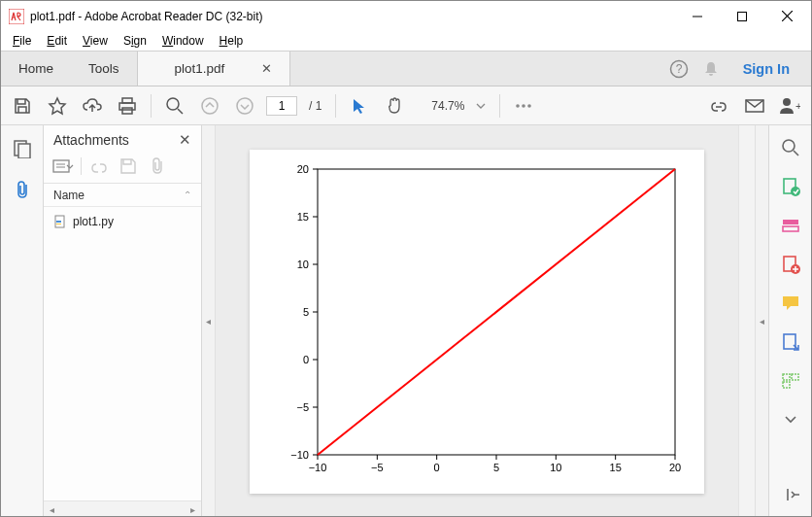 This screenshot has height=517, width=812. Describe the element at coordinates (791, 342) in the screenshot. I see `organize-icon` at that location.